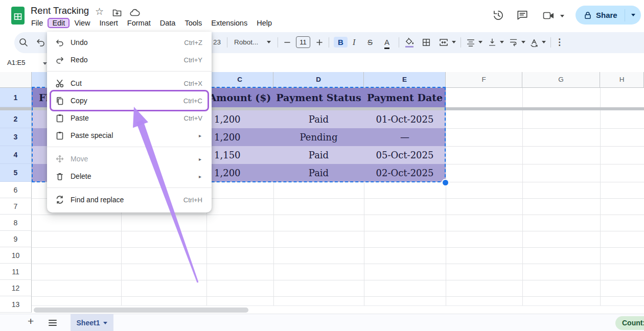 The image size is (644, 331). What do you see at coordinates (338, 310) in the screenshot?
I see `horizontal-scrollbar-track` at bounding box center [338, 310].